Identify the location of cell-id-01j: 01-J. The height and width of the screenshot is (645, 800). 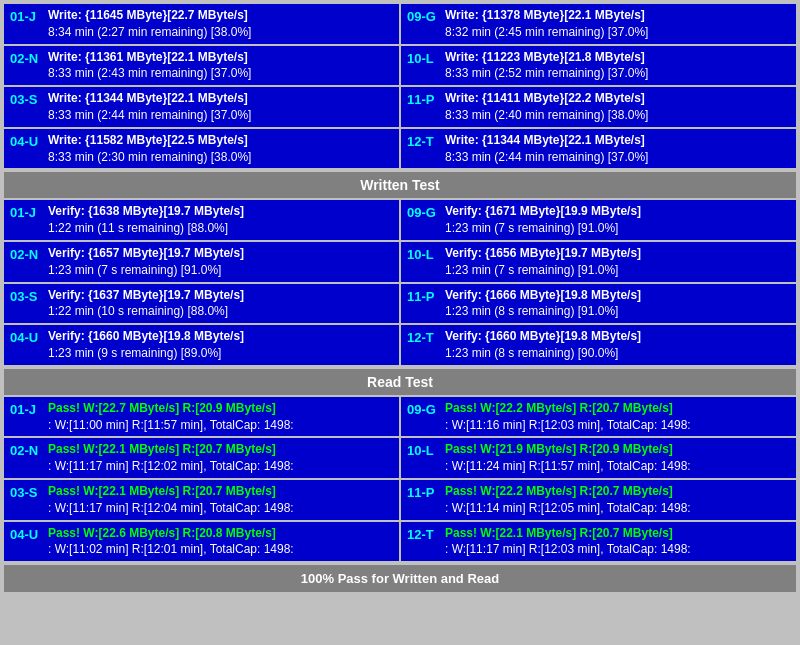
(27, 16).